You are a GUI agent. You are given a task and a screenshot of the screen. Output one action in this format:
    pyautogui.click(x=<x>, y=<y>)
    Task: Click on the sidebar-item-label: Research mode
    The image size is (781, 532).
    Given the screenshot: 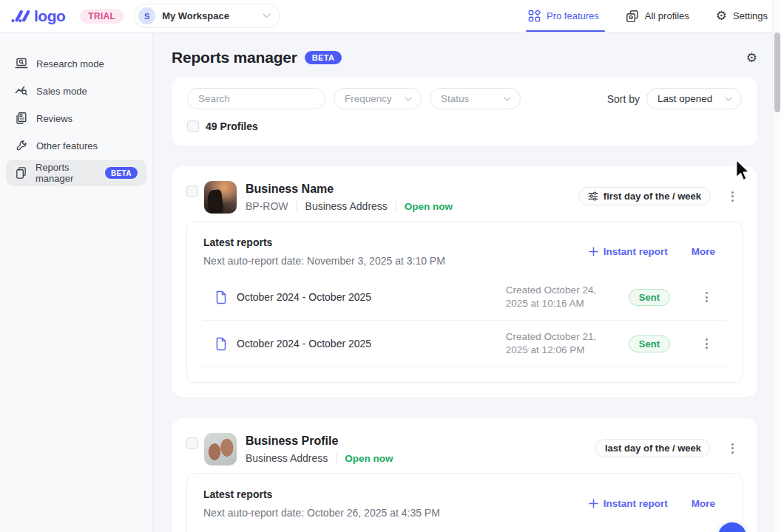 What is the action you would take?
    pyautogui.click(x=70, y=64)
    